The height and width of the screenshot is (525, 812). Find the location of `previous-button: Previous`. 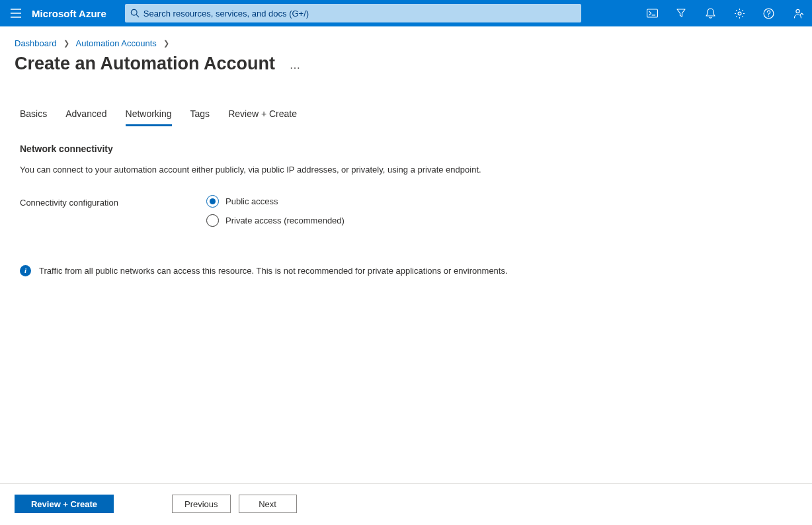

previous-button: Previous is located at coordinates (201, 504).